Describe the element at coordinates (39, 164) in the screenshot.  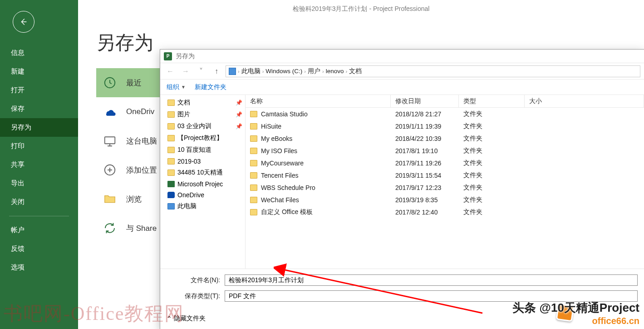
I see `sidebar-item: 共享` at that location.